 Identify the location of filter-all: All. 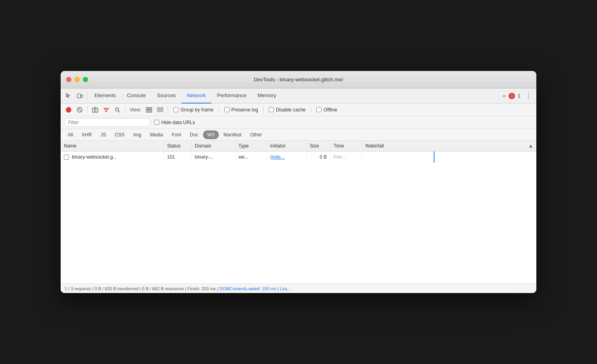
(71, 135).